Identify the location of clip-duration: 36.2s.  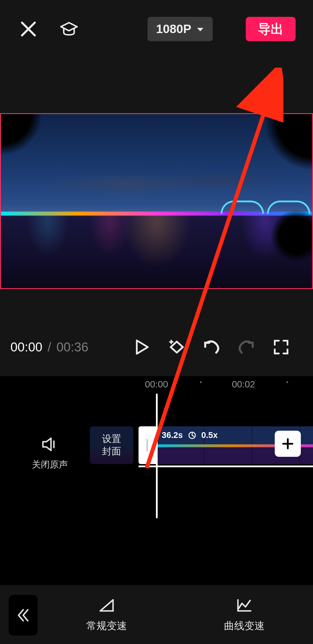
(172, 435).